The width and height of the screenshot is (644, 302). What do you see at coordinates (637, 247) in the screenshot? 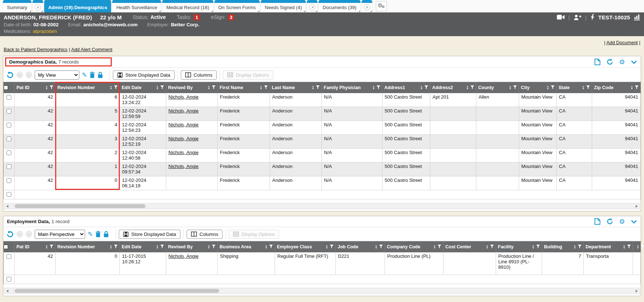
I see `column-header-h: H▲▼` at bounding box center [637, 247].